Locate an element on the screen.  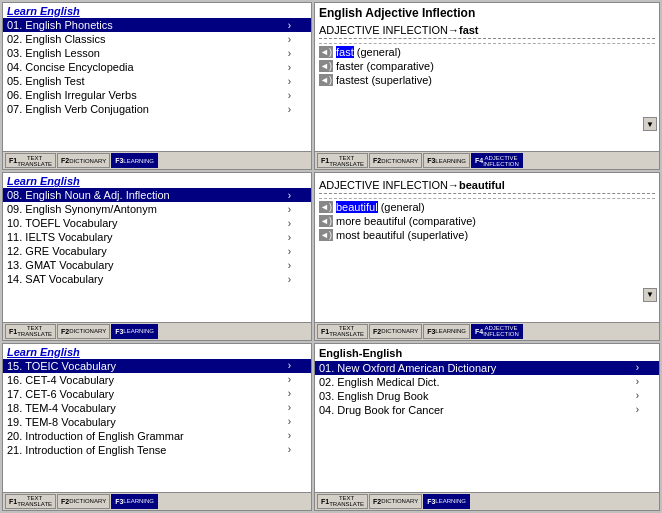
mid-right-item-1: ◄) beautiful (general) is located at coordinates (487, 207).